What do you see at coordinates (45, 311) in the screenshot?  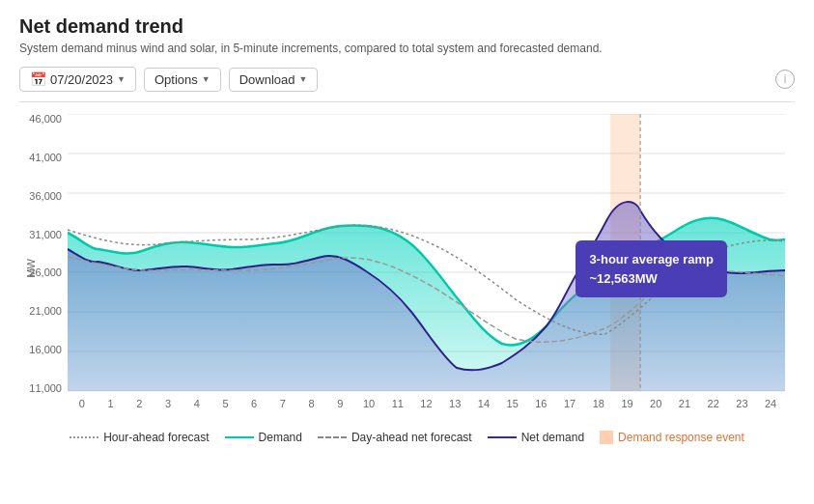 I see `y-label-21k: 21,000` at bounding box center [45, 311].